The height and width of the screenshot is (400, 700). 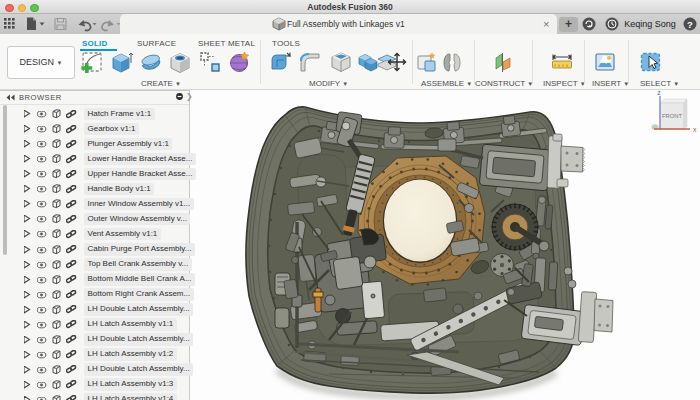 What do you see at coordinates (672, 116) in the screenshot?
I see `svg-text: FRONT` at bounding box center [672, 116].